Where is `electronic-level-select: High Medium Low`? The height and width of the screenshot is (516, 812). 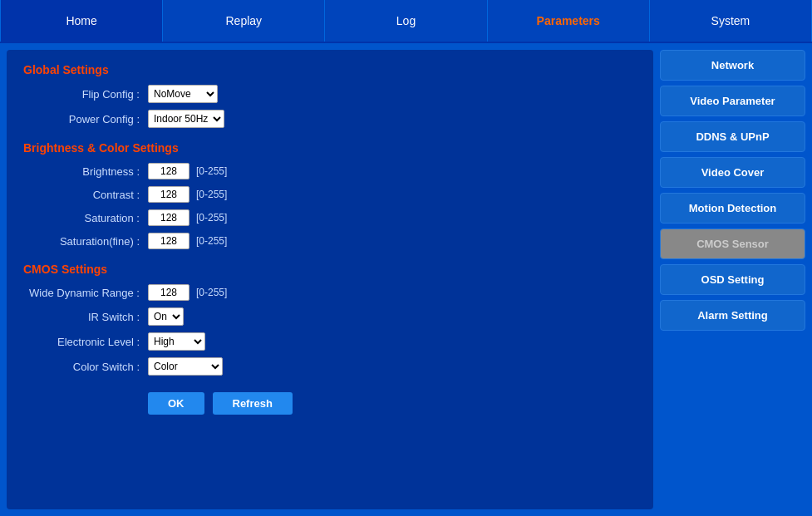
electronic-level-select: High Medium Low is located at coordinates (176, 342).